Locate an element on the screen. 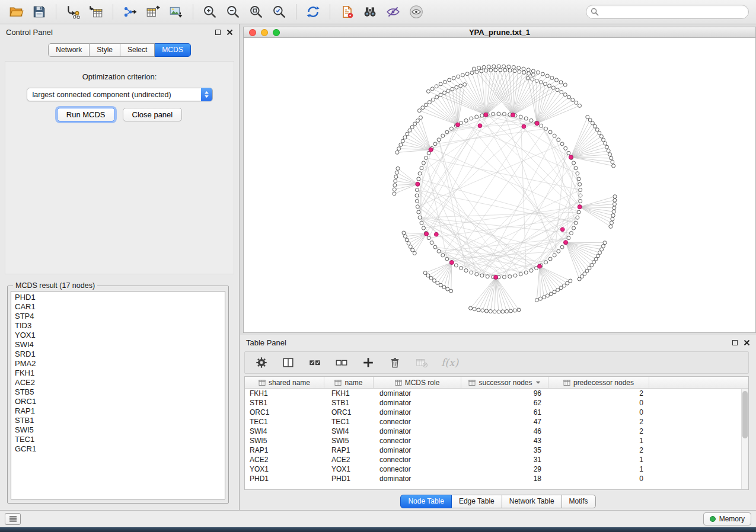  table-cell: YOX1 is located at coordinates (285, 469).